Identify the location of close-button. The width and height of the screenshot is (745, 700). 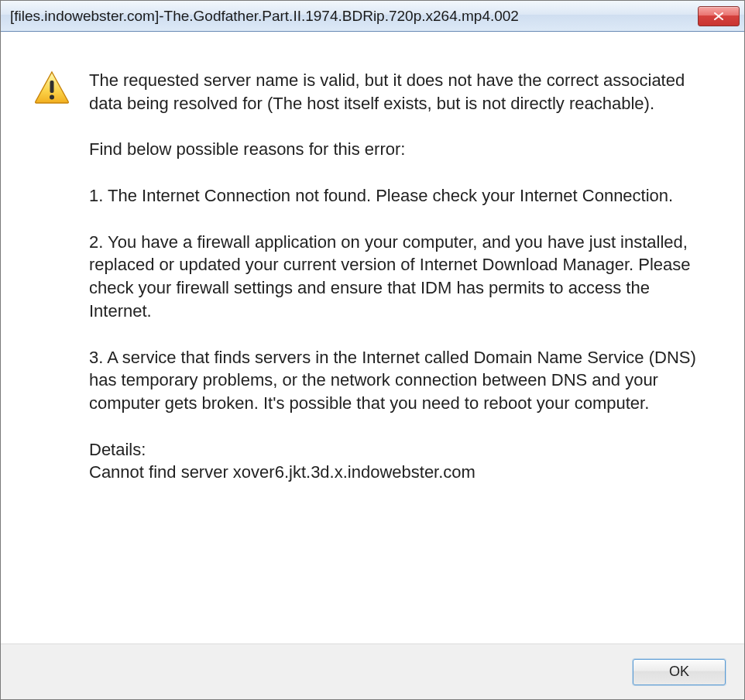
(719, 16).